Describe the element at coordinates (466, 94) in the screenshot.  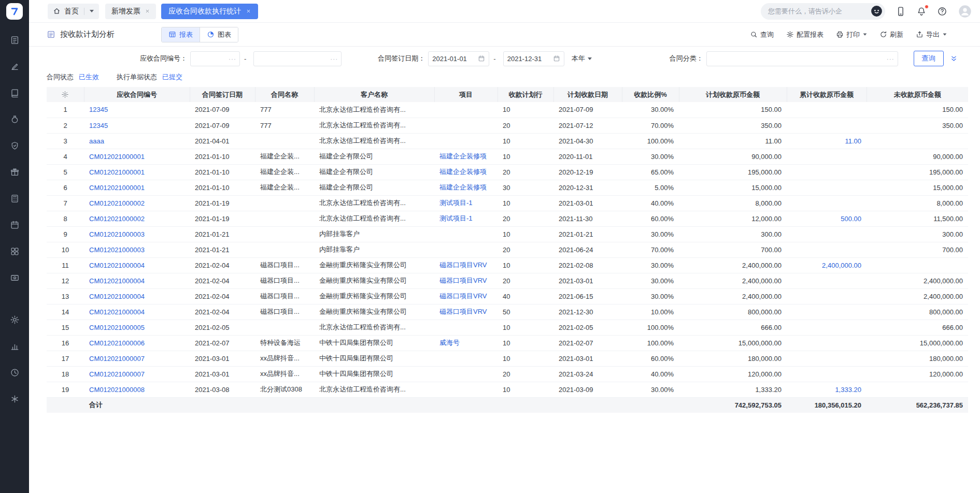
I see `col-header-project: 项目` at that location.